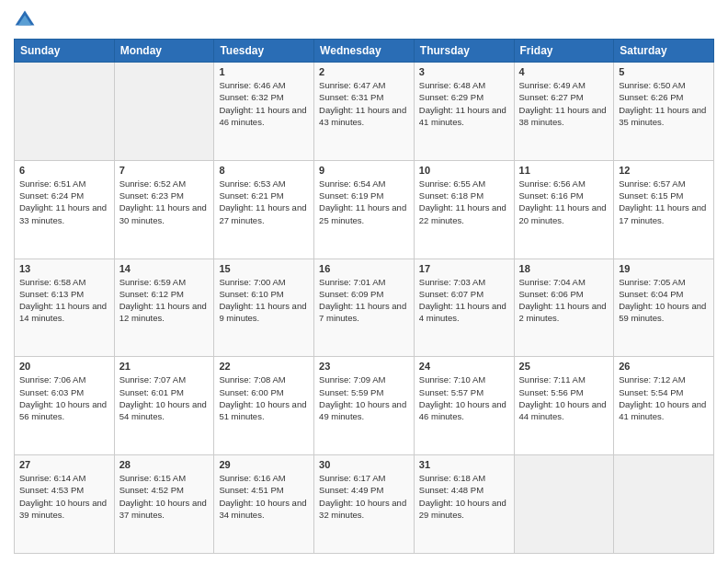  What do you see at coordinates (564, 72) in the screenshot?
I see `day-number: 4` at bounding box center [564, 72].